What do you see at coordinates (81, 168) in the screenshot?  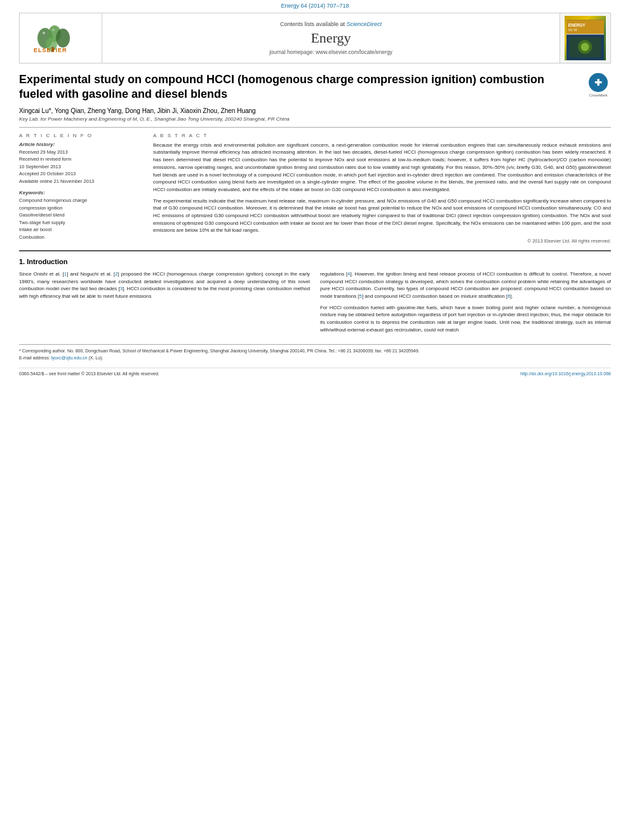 I see `revised-date: 10 September 2013` at bounding box center [81, 168].